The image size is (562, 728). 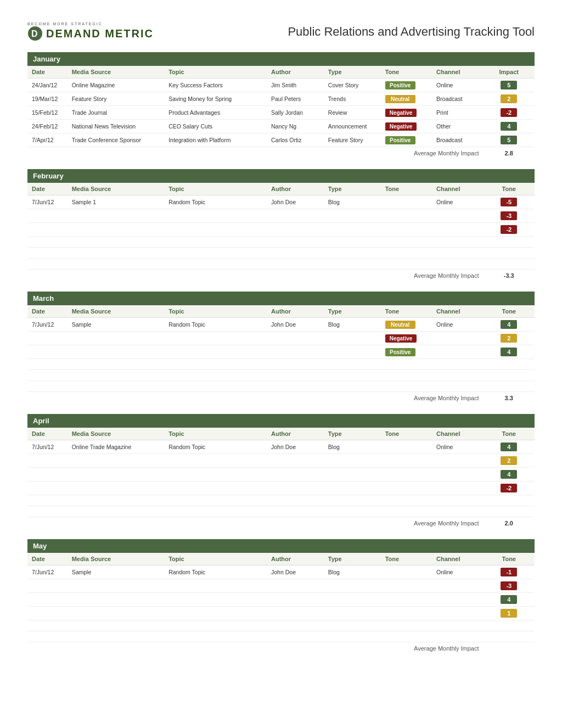 I want to click on table-march: DateMedia SourceTopicAuthorTypeToneChann…, so click(x=281, y=355).